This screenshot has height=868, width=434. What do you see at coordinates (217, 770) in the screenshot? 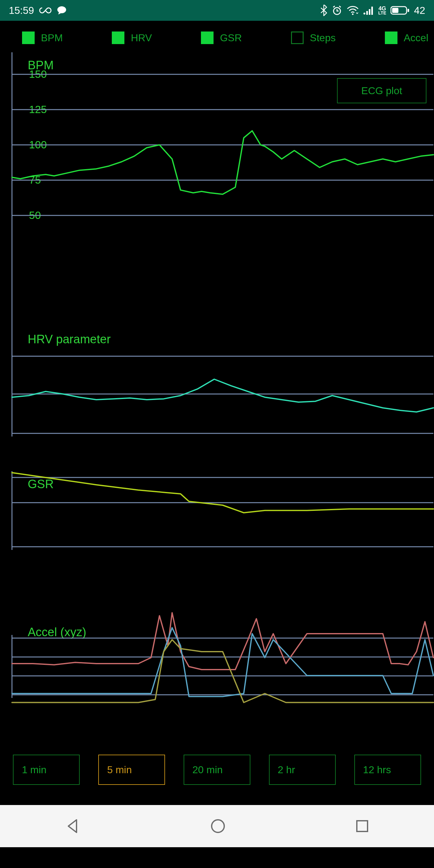
I see `time-range-row: 1 min 5 min 20 min 2 hr 12 hrs` at bounding box center [217, 770].